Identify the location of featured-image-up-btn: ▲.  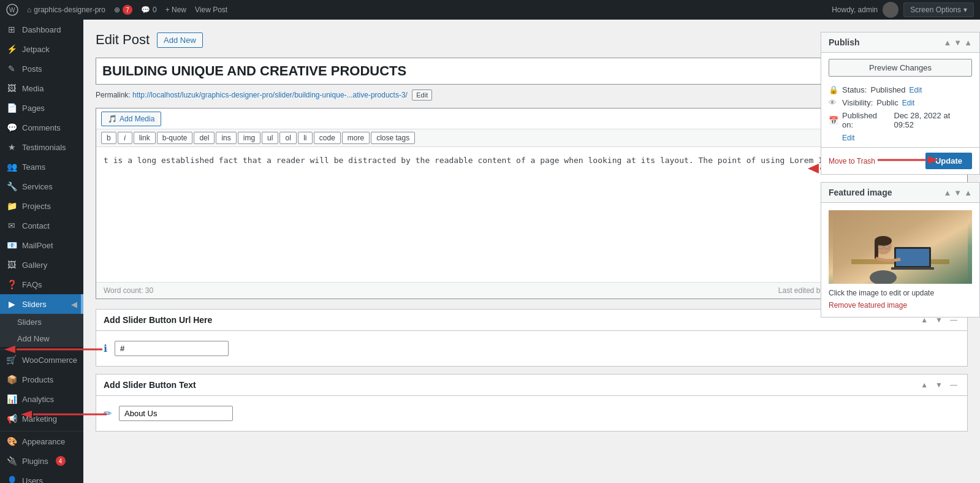
(948, 192).